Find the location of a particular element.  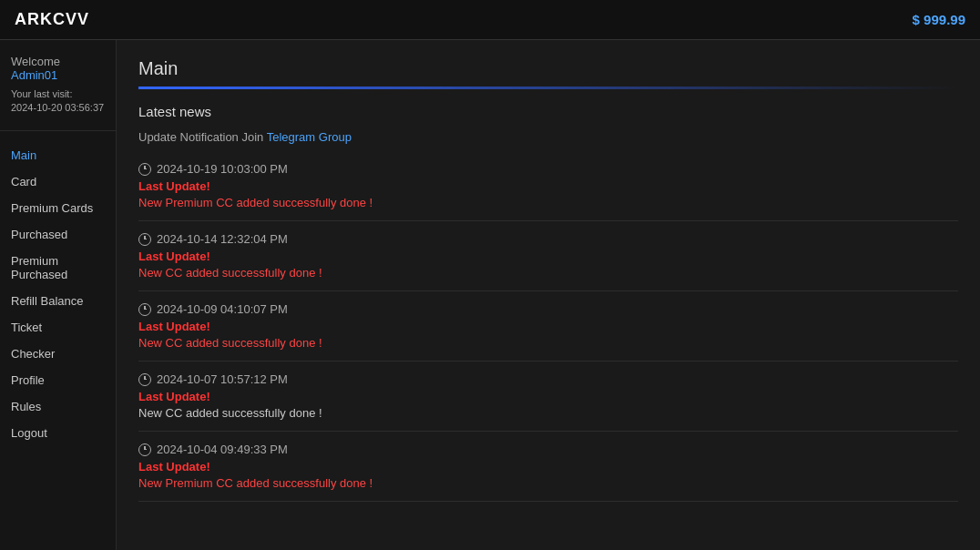

sidebar: Welcome Admin01 Your last visit: 2024-10… is located at coordinates (58, 295).